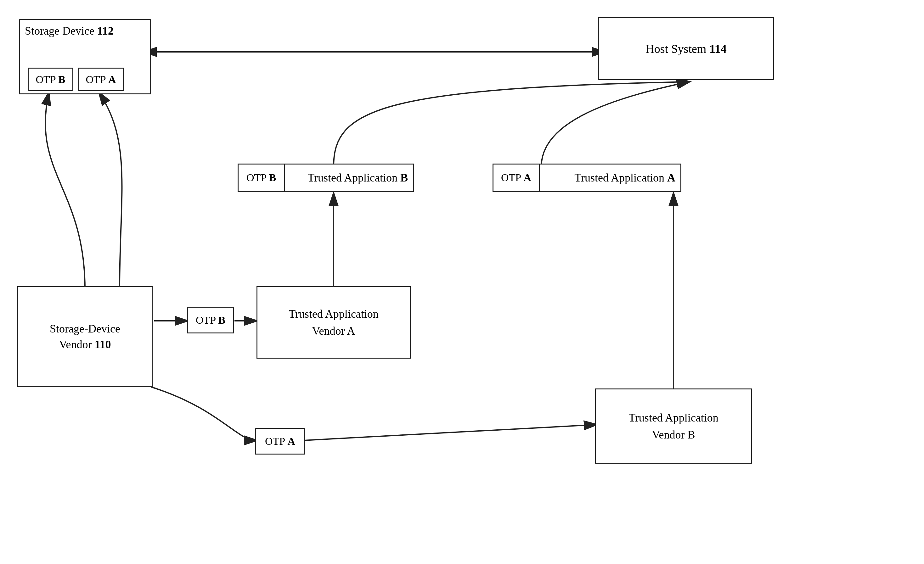 The width and height of the screenshot is (924, 564). I want to click on storage-device-vendor-label: Storage-DeviceVendor 110, so click(85, 337).